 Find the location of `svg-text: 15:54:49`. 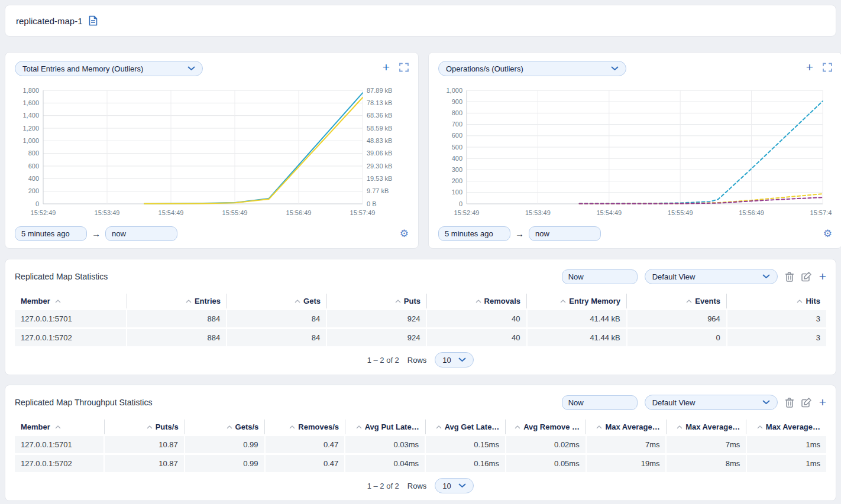

svg-text: 15:54:49 is located at coordinates (172, 213).